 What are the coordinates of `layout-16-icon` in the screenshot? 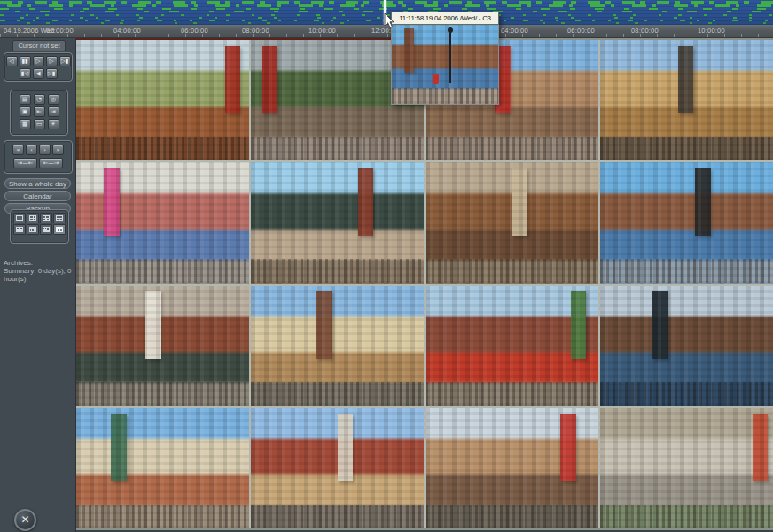 It's located at (59, 230).